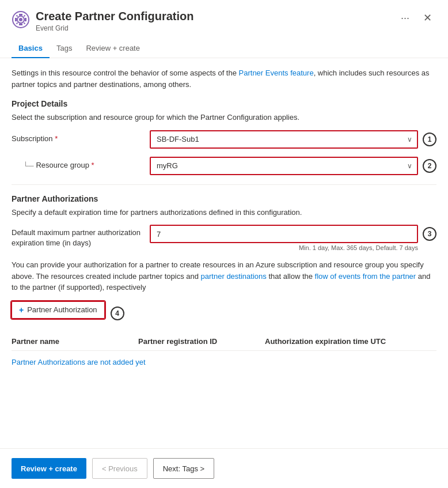 The width and height of the screenshot is (448, 488). What do you see at coordinates (224, 104) in the screenshot?
I see `project-details-title: Project Details` at bounding box center [224, 104].